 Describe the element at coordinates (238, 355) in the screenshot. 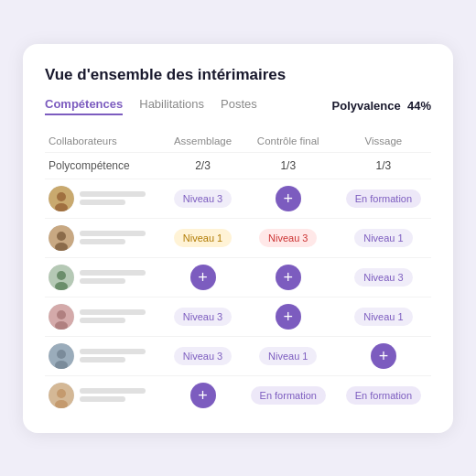

I see `table-row: Niveau 3Niveau 1+` at that location.